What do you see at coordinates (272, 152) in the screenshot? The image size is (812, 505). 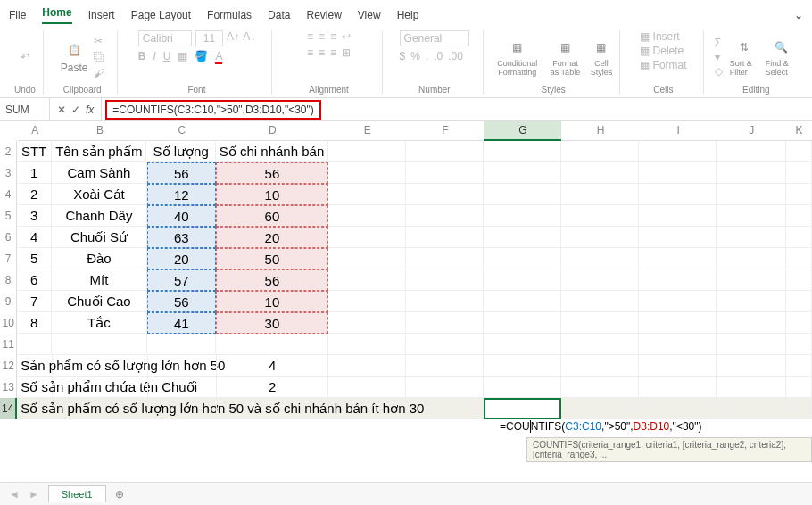 I see `cell: Số chi nhánh bán` at bounding box center [272, 152].